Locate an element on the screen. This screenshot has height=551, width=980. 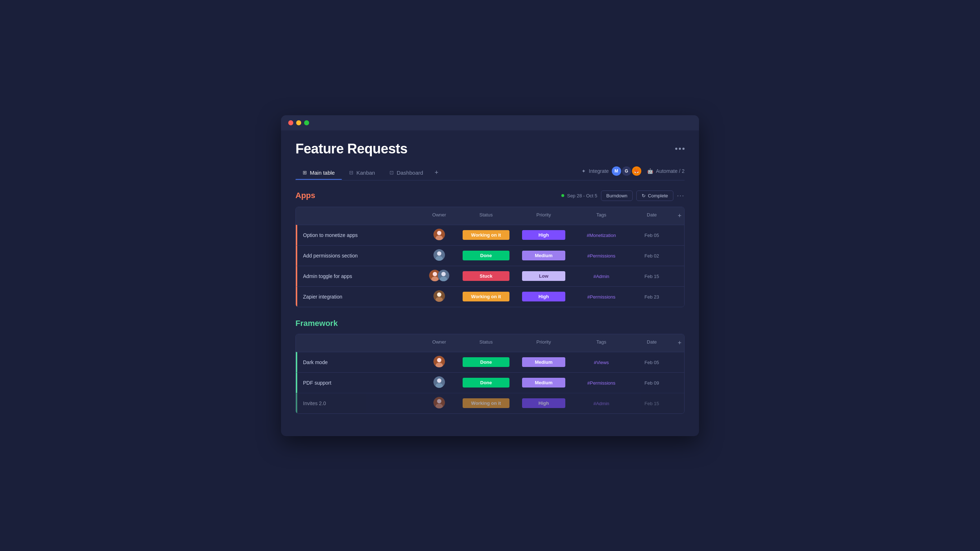
add-tab-button: + is located at coordinates (437, 173).